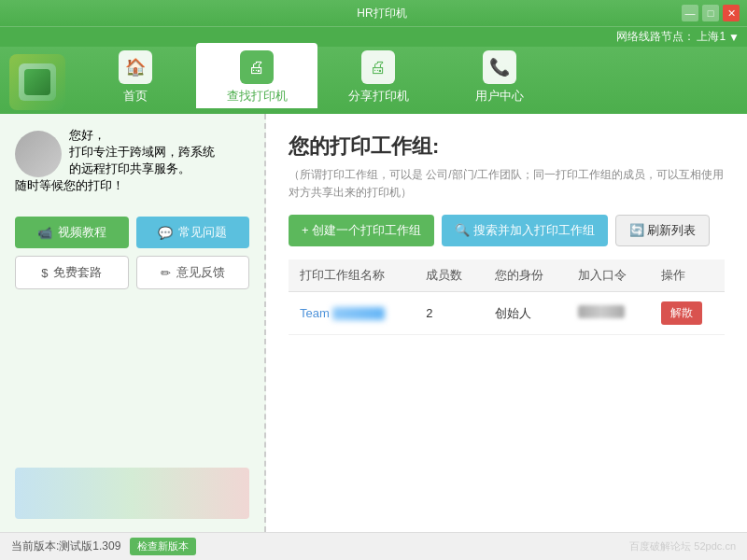  I want to click on check-update-button: 检查新版本, so click(162, 547).